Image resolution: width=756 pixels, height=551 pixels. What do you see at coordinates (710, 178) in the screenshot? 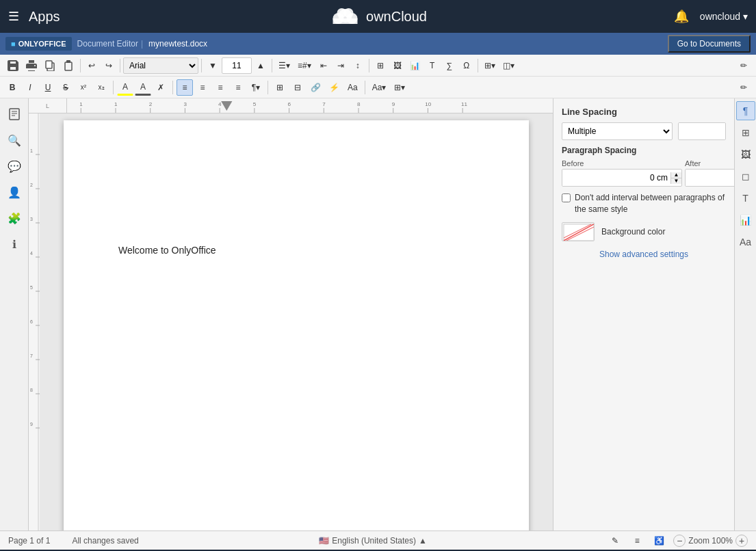
I see `after-spacing-input` at bounding box center [710, 178].